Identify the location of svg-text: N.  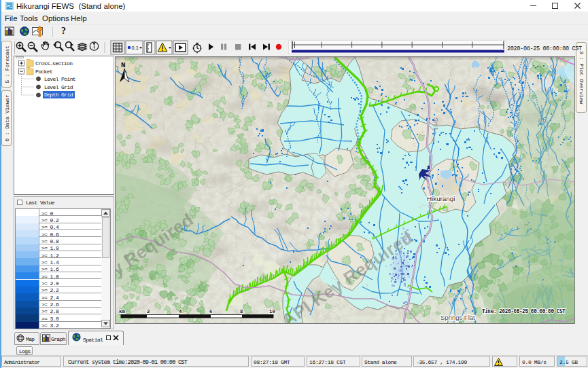
(124, 65).